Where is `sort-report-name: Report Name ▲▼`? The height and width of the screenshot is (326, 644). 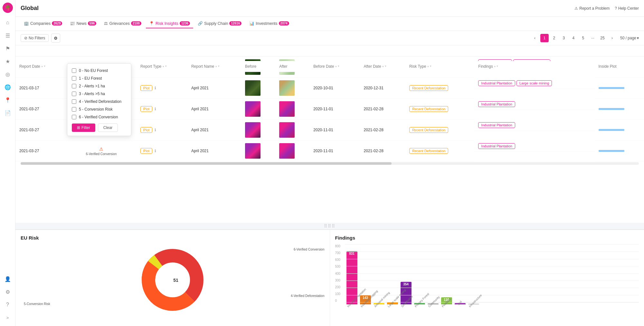
sort-report-name: Report Name ▲▼ is located at coordinates (205, 66).